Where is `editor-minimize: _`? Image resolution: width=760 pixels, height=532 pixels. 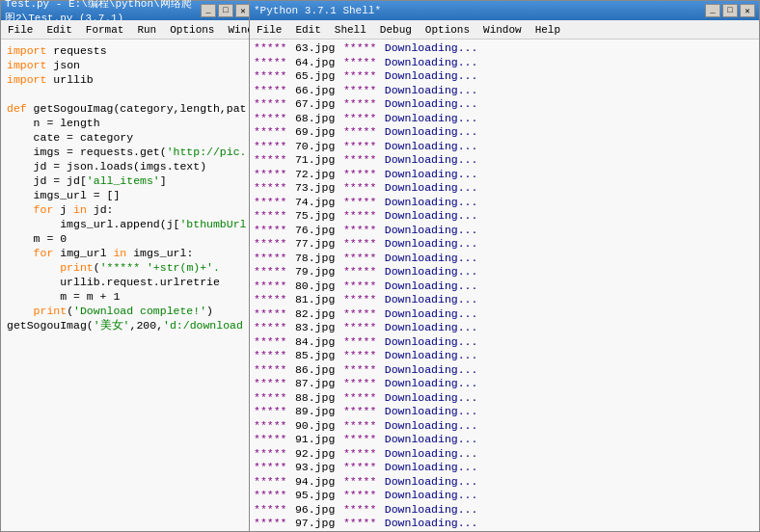 editor-minimize: _ is located at coordinates (208, 11).